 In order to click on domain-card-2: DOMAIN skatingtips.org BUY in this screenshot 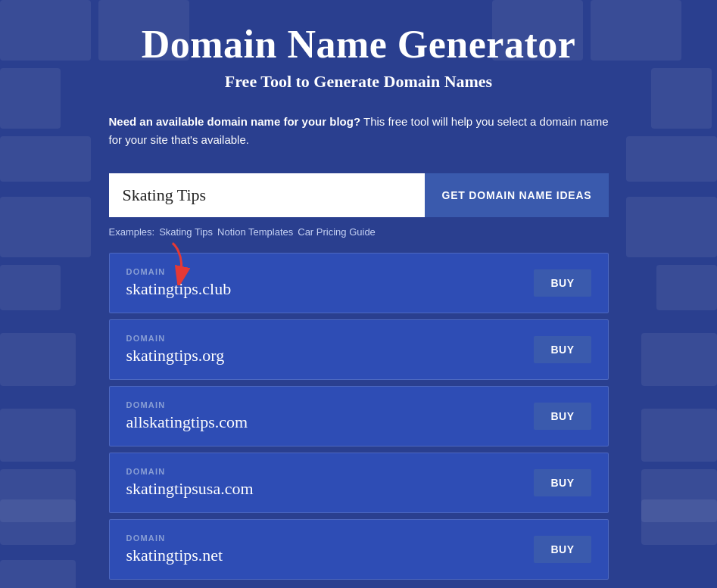, I will do `click(359, 350)`.